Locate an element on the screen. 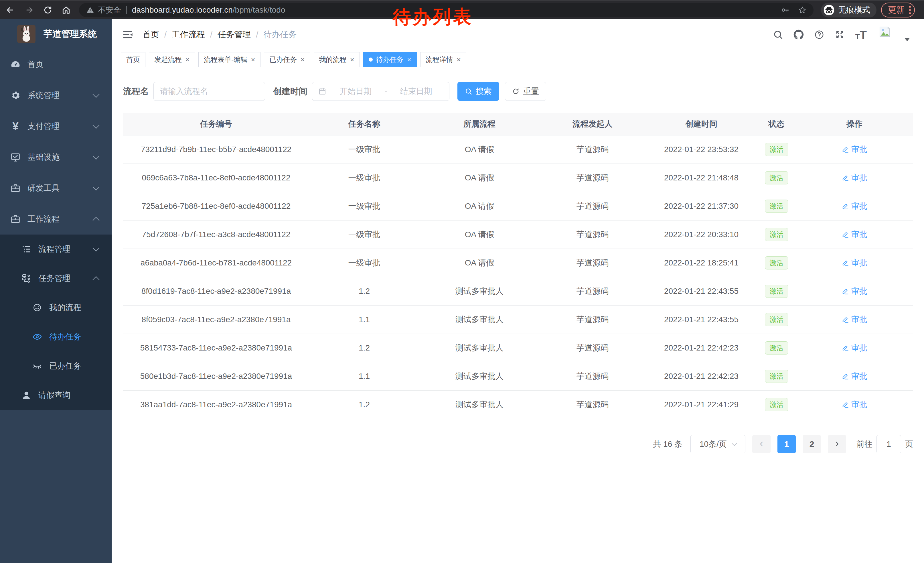  tab-label: 已办任务 is located at coordinates (283, 60).